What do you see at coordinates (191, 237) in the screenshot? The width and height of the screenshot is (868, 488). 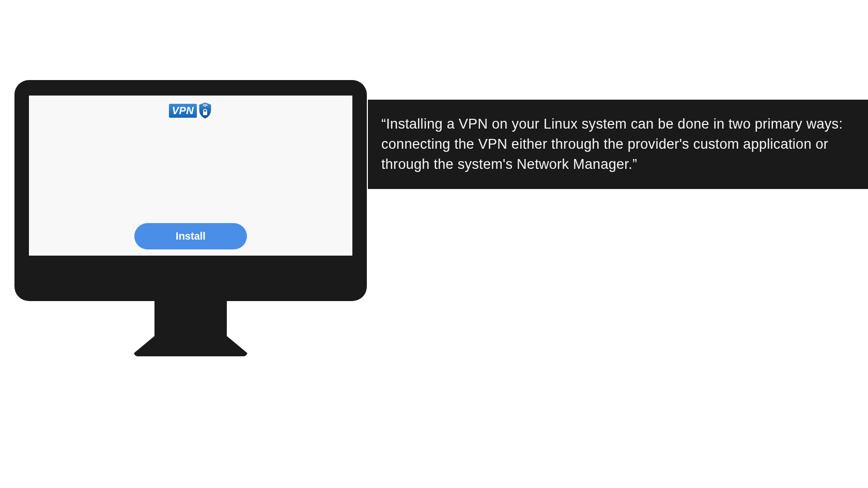 I see `install-button: Install` at bounding box center [191, 237].